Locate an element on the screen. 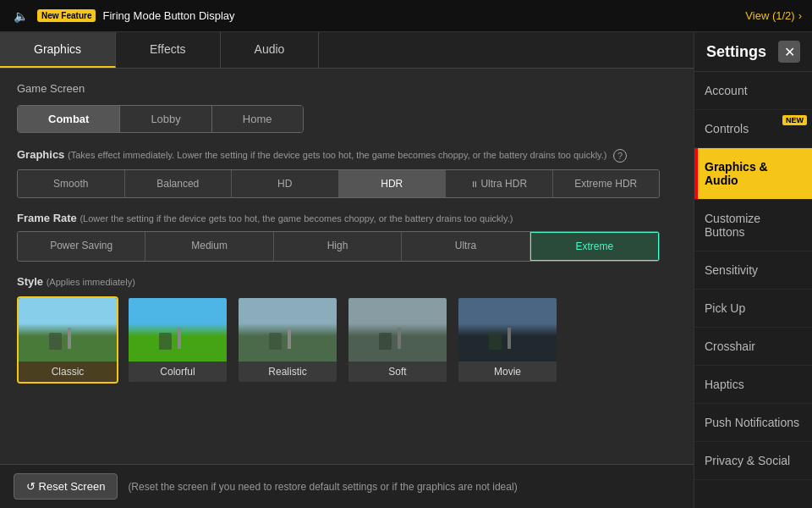  style-row: Classic Colorful Realistic Soft Movie is located at coordinates (347, 340).